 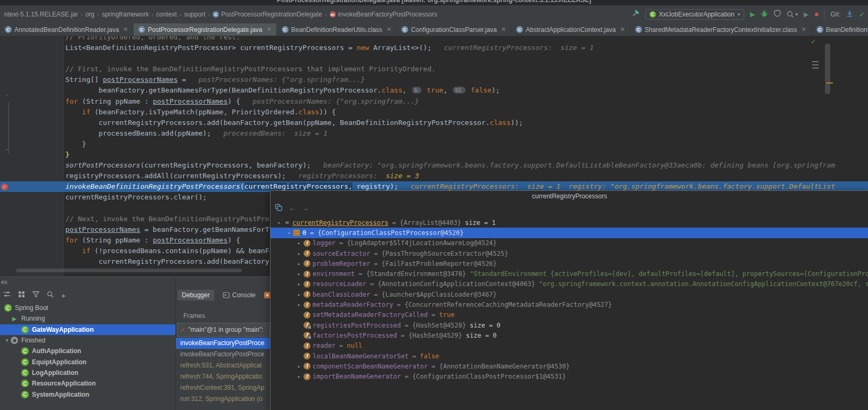 I want to click on frame-item: run:312, SpringApplication (o, so click(x=223, y=399).